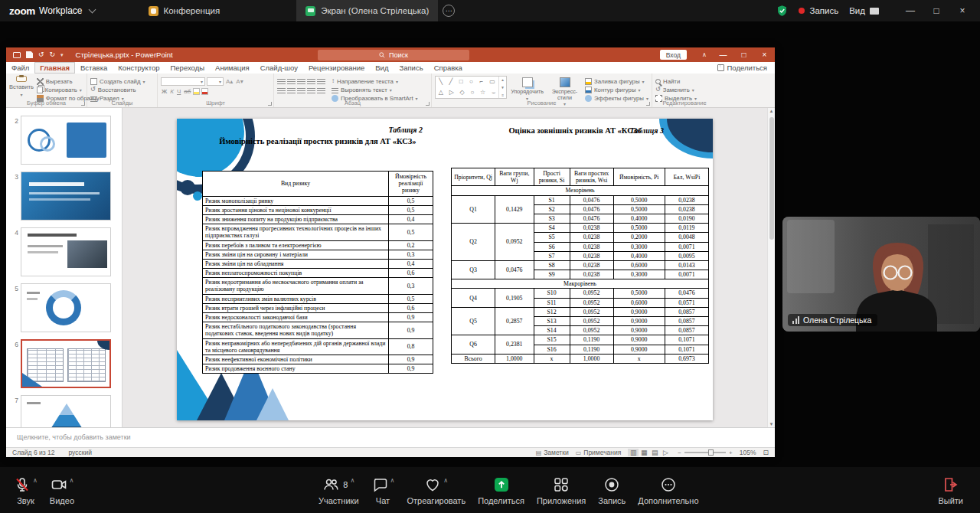 The width and height of the screenshot is (980, 513). What do you see at coordinates (139, 67) in the screenshot?
I see `ppt-tab-4: Конструктор` at bounding box center [139, 67].